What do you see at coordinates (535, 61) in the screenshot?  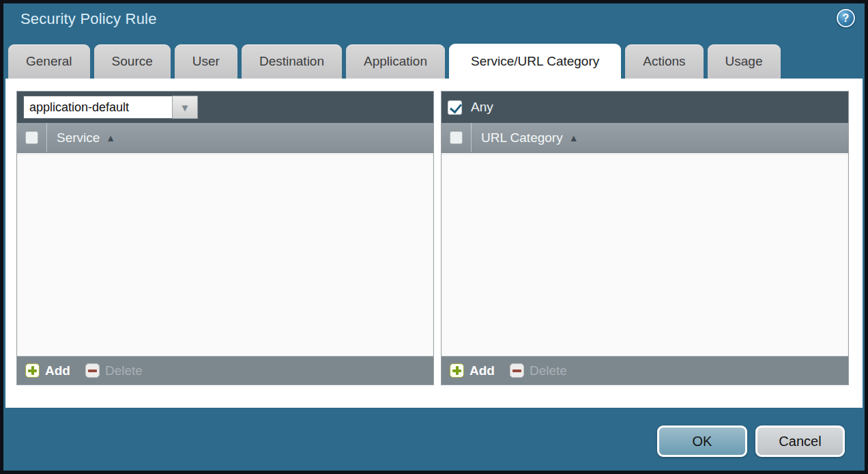 I see `tab-service-url-category: Service/URL Category` at bounding box center [535, 61].